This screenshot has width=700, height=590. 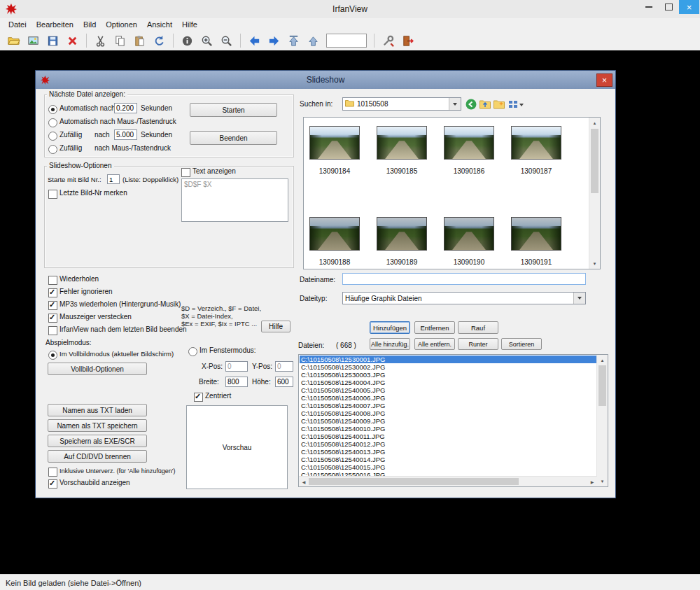 What do you see at coordinates (580, 298) in the screenshot?
I see `filetype-combobox-dropdown` at bounding box center [580, 298].